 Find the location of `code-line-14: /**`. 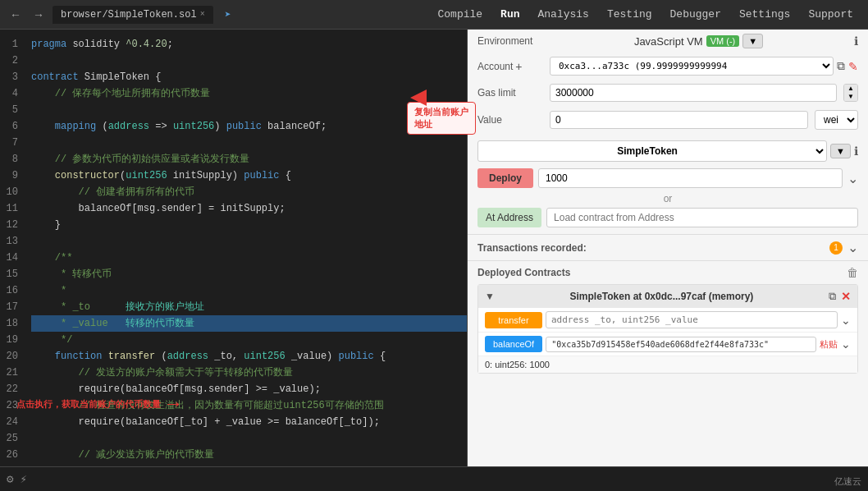

code-line-14: /** is located at coordinates (249, 258).